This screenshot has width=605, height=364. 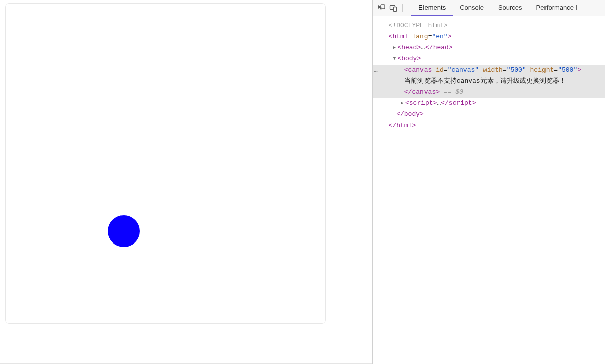 What do you see at coordinates (557, 8) in the screenshot?
I see `tab-performance: Performance i` at bounding box center [557, 8].